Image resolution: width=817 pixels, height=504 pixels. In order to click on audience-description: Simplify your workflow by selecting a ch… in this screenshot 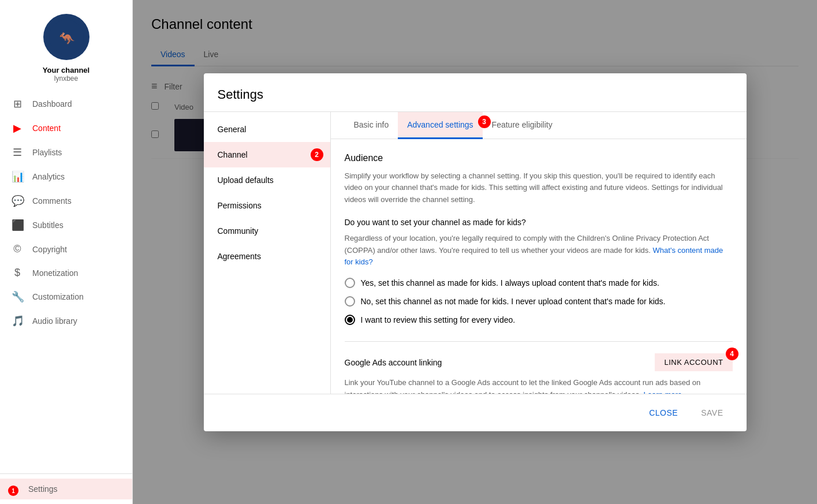, I will do `click(539, 188)`.